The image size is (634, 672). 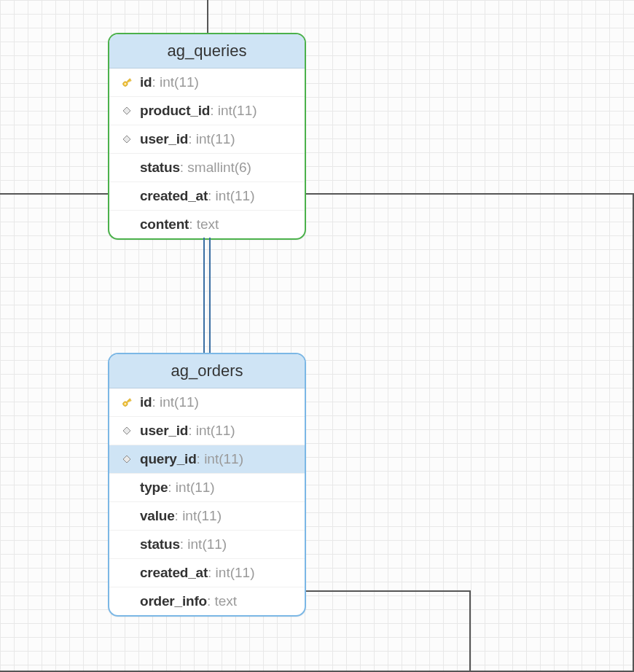 What do you see at coordinates (469, 194) in the screenshot?
I see `wire-right-top-horiz` at bounding box center [469, 194].